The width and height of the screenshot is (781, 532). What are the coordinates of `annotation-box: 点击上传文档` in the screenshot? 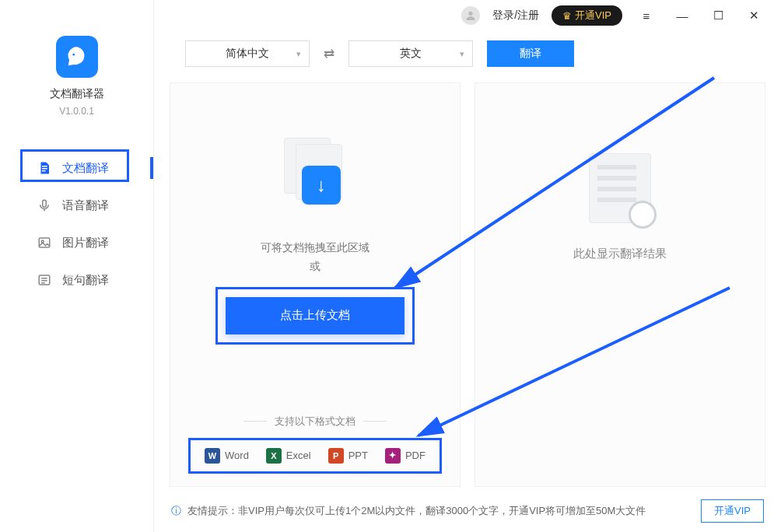 It's located at (315, 316).